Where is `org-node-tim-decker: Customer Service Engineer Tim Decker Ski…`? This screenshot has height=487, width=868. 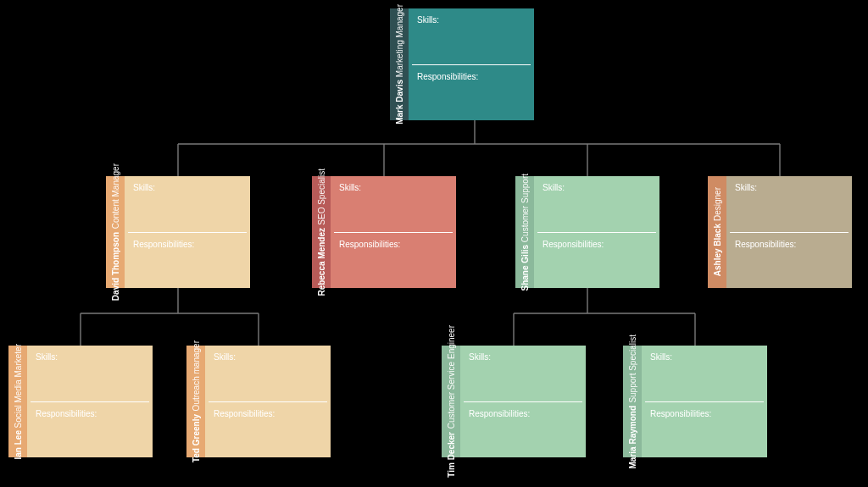
org-node-tim-decker: Customer Service Engineer Tim Decker Ski… is located at coordinates (514, 401).